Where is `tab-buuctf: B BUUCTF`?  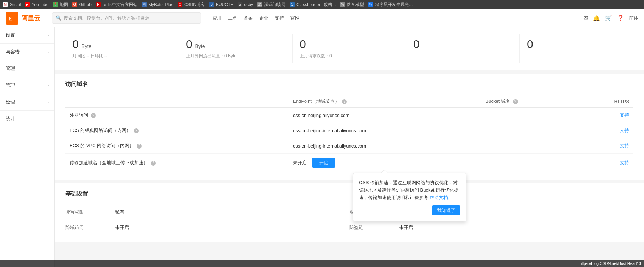 tab-buuctf: B BUUCTF is located at coordinates (221, 5).